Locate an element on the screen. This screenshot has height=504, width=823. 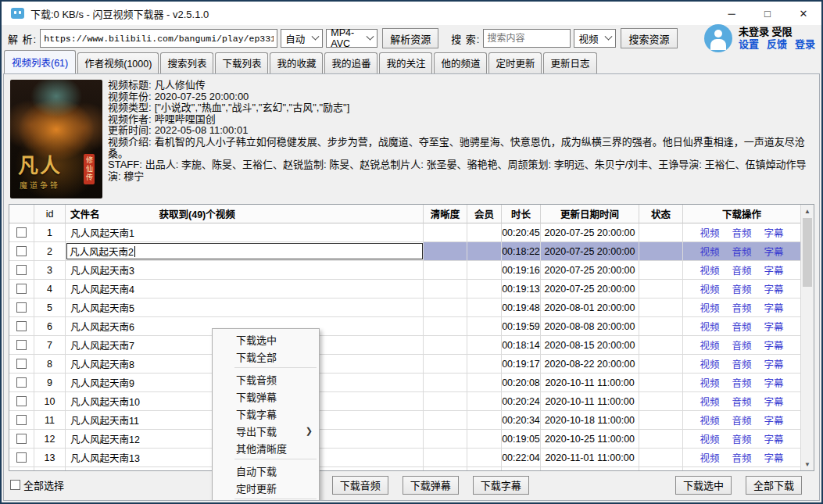
tab-my-follows: 我的关注 is located at coordinates (406, 63).